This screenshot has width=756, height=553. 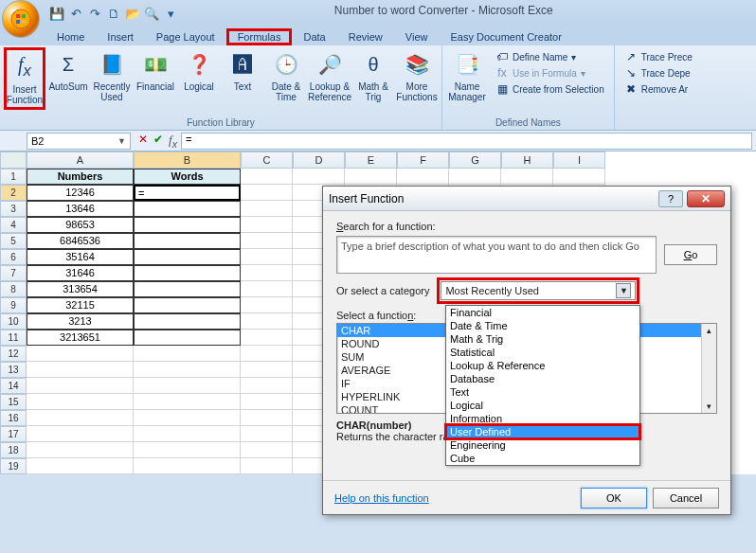 What do you see at coordinates (25, 79) in the screenshot?
I see `insert-function-button: fx Insert Function` at bounding box center [25, 79].